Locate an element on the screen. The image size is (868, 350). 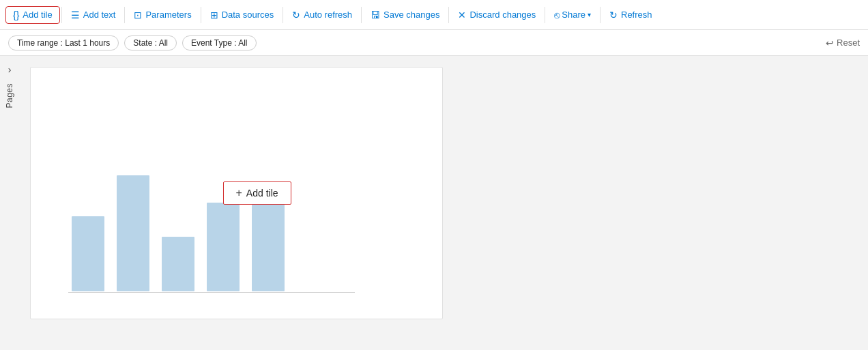
add-tile-icon: {} is located at coordinates (16, 15).